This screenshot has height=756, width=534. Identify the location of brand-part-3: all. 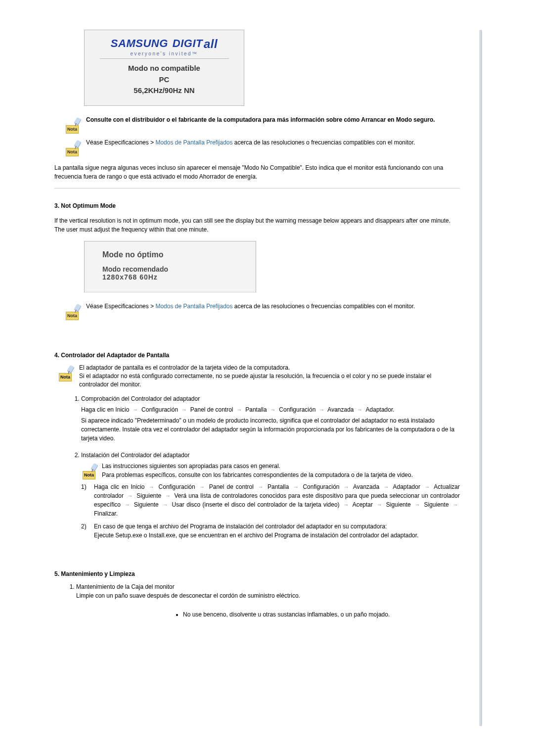
(211, 44).